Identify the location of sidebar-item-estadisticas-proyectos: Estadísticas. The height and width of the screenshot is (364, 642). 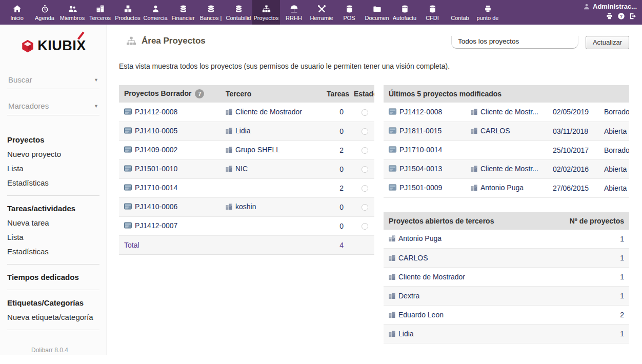
(57, 183).